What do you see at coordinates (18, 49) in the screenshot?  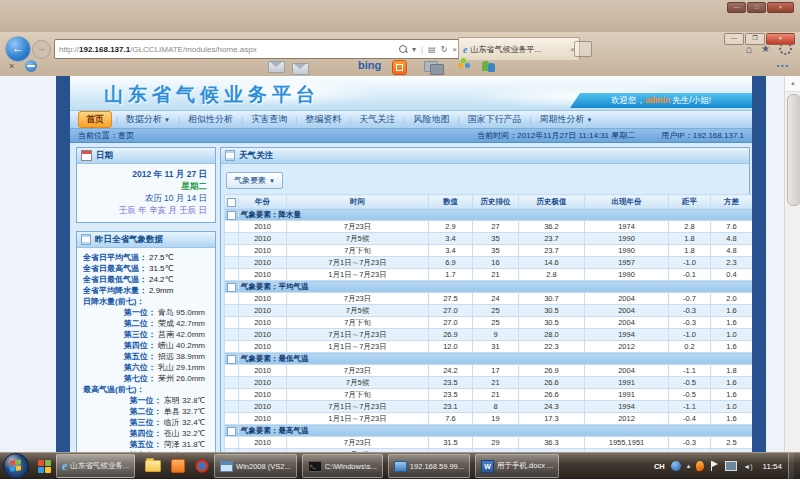 I see `back-button: ←` at bounding box center [18, 49].